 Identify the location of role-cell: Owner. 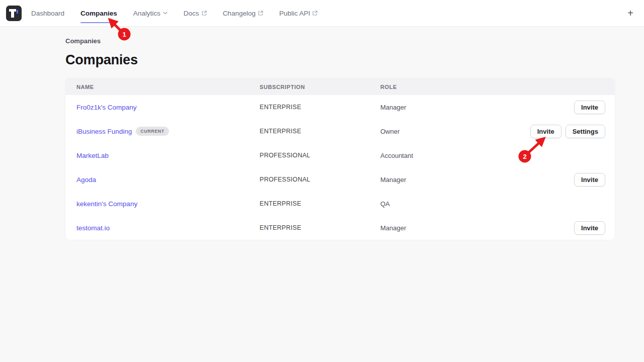
(455, 132).